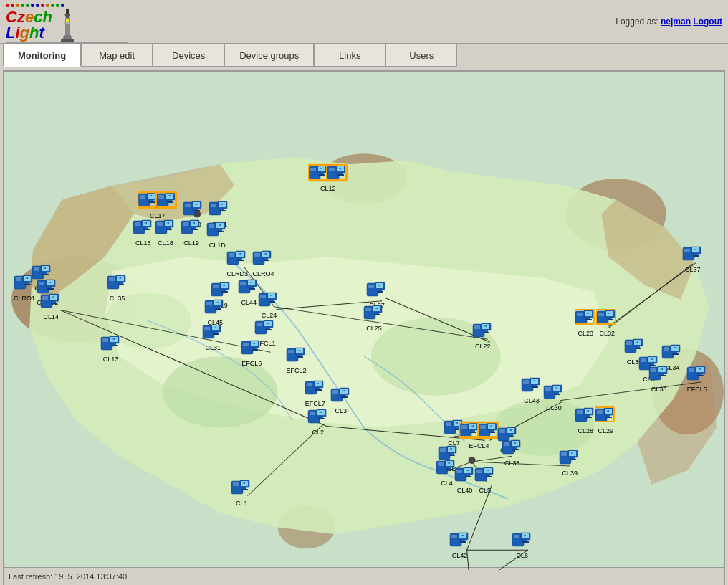 The height and width of the screenshot is (585, 728). I want to click on nav-tab-links: Links, so click(350, 55).